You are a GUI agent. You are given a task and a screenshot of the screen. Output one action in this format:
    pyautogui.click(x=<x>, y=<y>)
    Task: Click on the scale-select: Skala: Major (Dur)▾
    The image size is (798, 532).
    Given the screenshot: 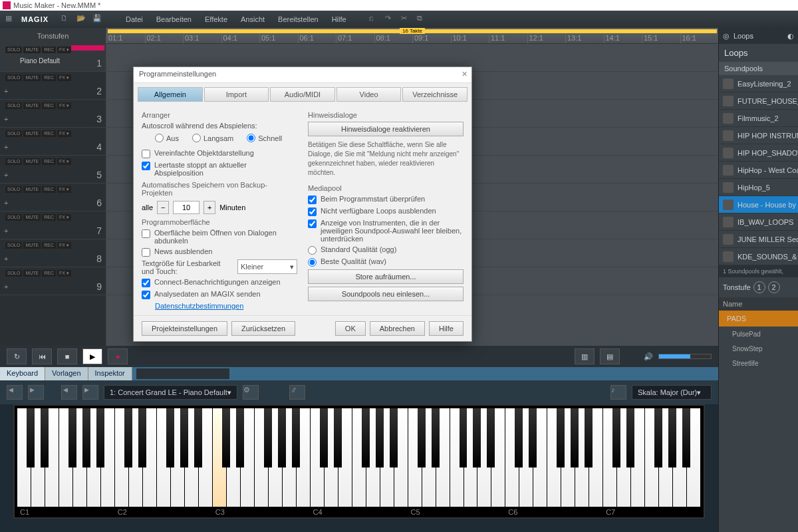 What is the action you would take?
    pyautogui.click(x=672, y=392)
    